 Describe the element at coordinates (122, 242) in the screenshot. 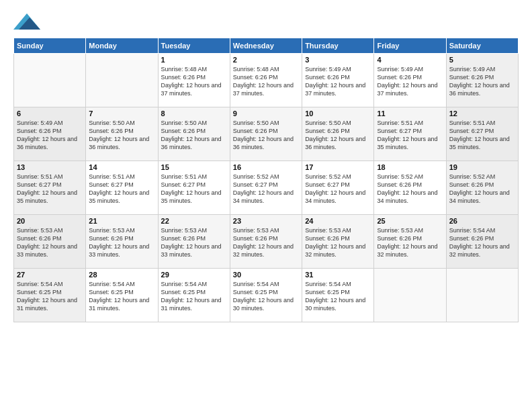

I see `calendar-cell: 21Sunrise: 5:53 AM Sunset: 6:26 PM Dayli…` at that location.